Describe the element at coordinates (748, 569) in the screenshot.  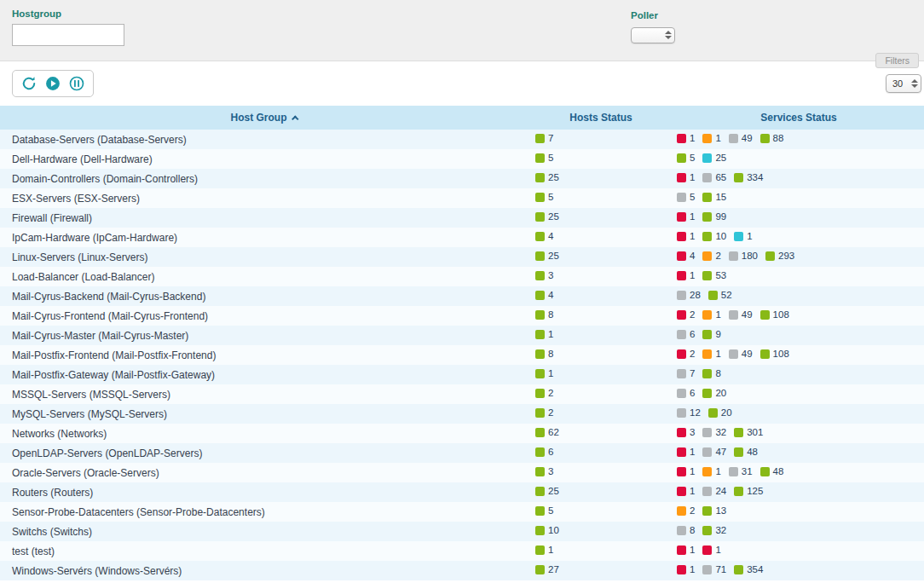
I see `status-badge-green: 354` at that location.